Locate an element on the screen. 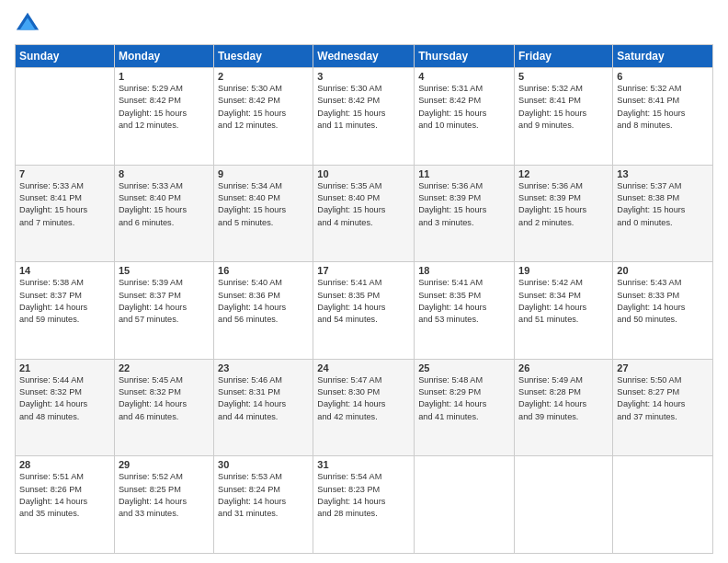 This screenshot has height=563, width=728. day-header-saturday: Saturday is located at coordinates (664, 57).